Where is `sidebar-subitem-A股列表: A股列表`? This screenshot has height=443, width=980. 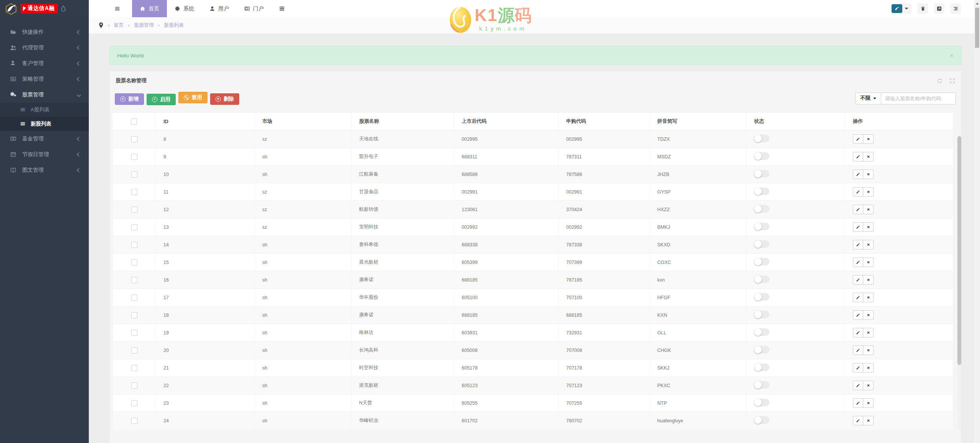
sidebar-subitem-A股列表: A股列表 is located at coordinates (44, 109).